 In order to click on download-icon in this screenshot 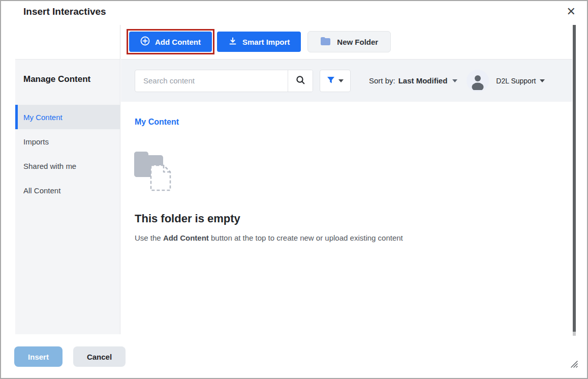, I will do `click(233, 42)`.